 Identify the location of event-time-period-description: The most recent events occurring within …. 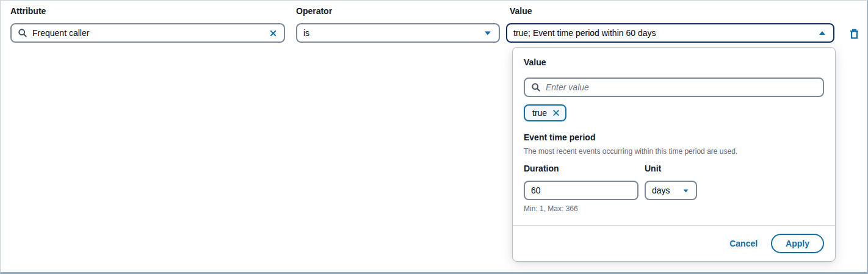
(674, 151).